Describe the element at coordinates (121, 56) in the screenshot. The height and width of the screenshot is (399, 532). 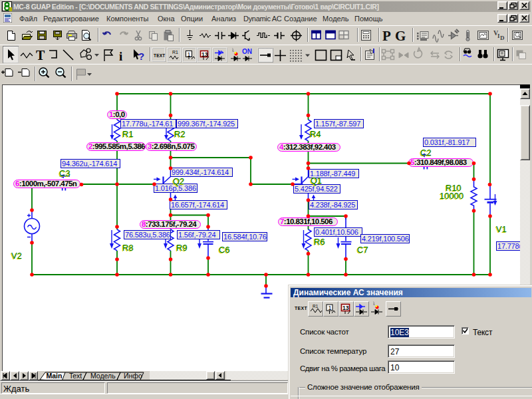
I see `svg-text: i` at that location.